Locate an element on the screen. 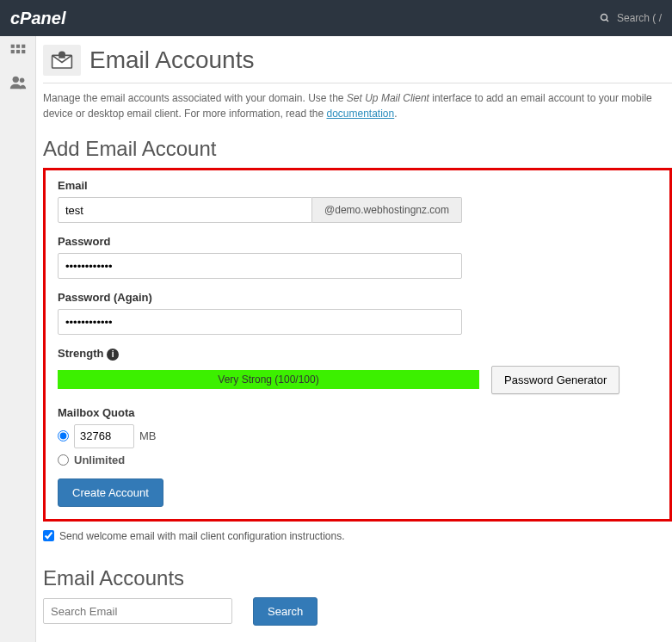 This screenshot has width=672, height=642. welcome-email-label: Send welcome email with mail client conf… is located at coordinates (201, 536).